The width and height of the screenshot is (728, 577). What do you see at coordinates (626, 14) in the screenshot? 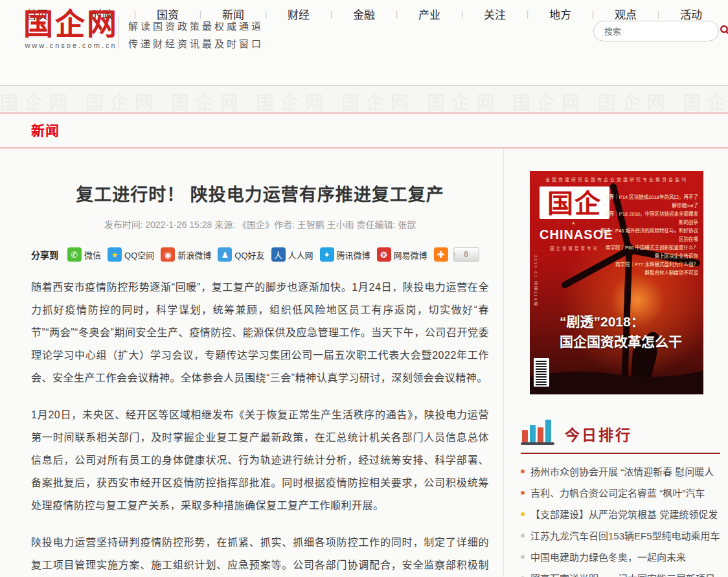
I see `nav-item-opinion: 观点` at bounding box center [626, 14].